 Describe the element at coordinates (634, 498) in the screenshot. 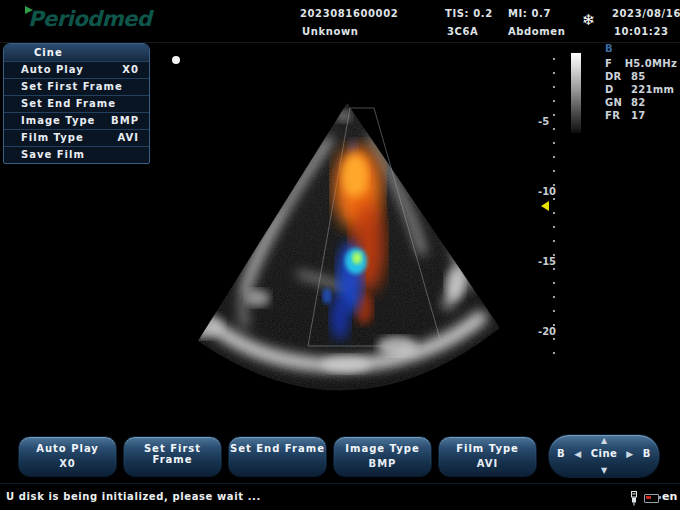

I see `usb-icon` at that location.